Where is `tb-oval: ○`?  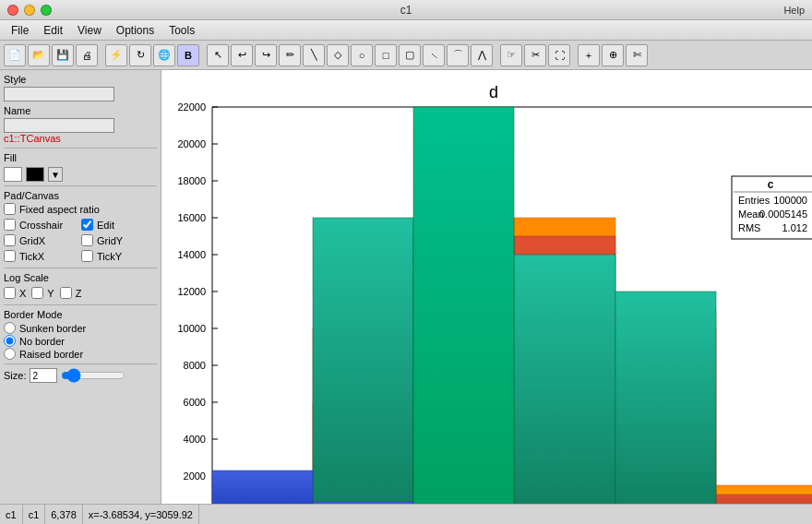 tb-oval: ○ is located at coordinates (362, 55).